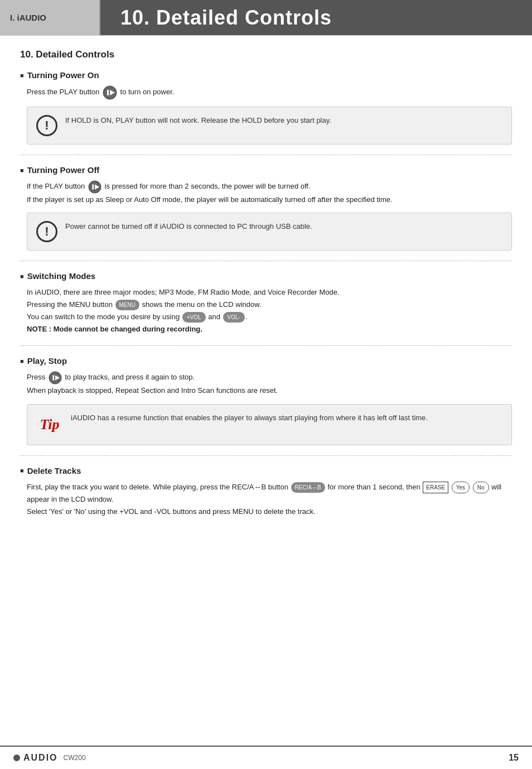 The image size is (532, 769). What do you see at coordinates (47, 361) in the screenshot?
I see `play-stop-label: Play, Stop` at bounding box center [47, 361].